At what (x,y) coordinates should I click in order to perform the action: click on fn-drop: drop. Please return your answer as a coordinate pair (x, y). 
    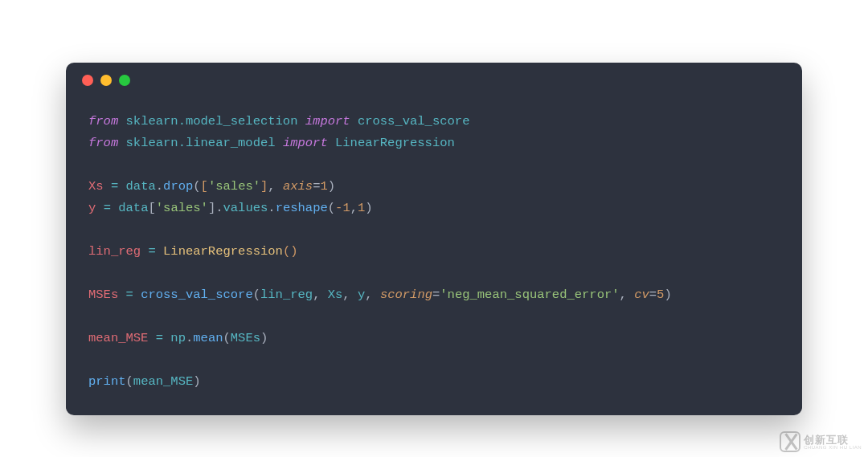
    Looking at the image, I should click on (178, 186).